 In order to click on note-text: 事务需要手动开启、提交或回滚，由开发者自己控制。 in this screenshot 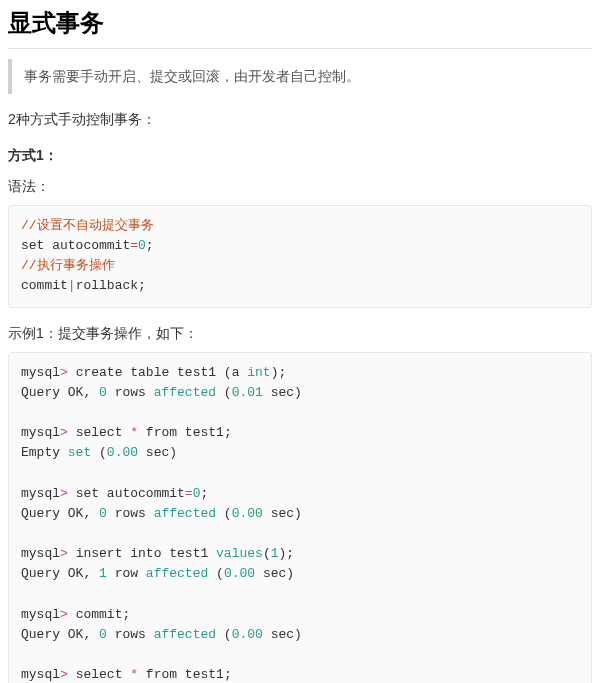, I will do `click(192, 76)`.